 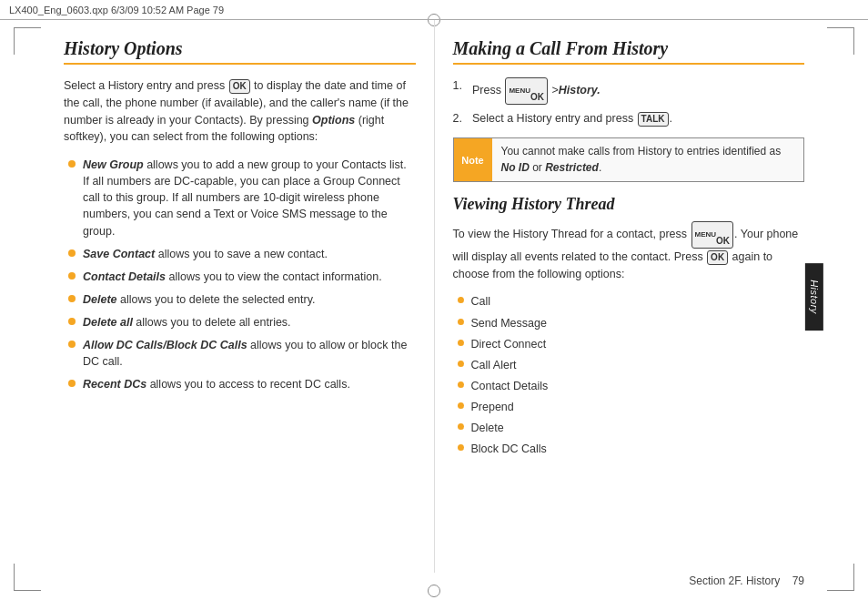 I want to click on corner-mark-top-right, so click(x=841, y=41).